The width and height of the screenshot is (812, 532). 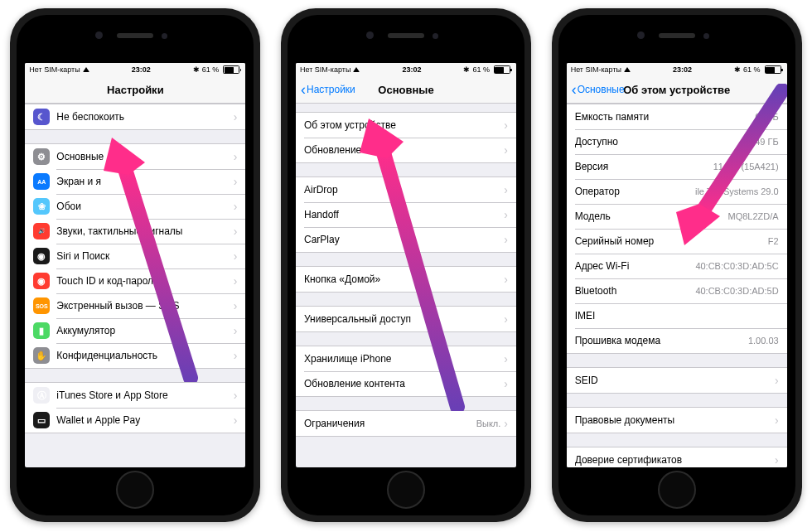 What do you see at coordinates (677, 420) in the screenshot?
I see `settings-row: Правовые документы›` at bounding box center [677, 420].